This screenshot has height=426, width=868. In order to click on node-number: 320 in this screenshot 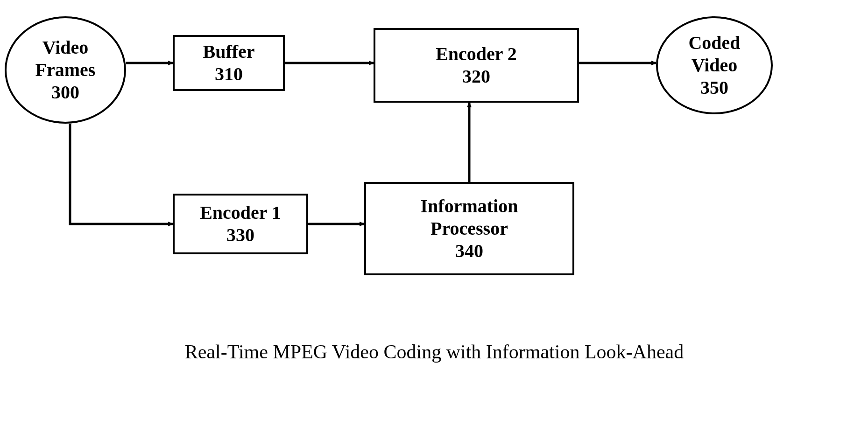, I will do `click(476, 77)`.